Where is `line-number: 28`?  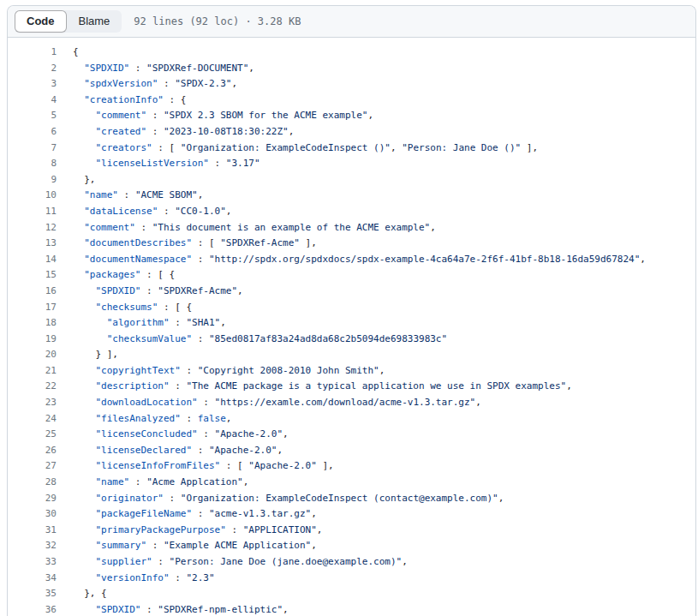 line-number: 28 is located at coordinates (33, 483).